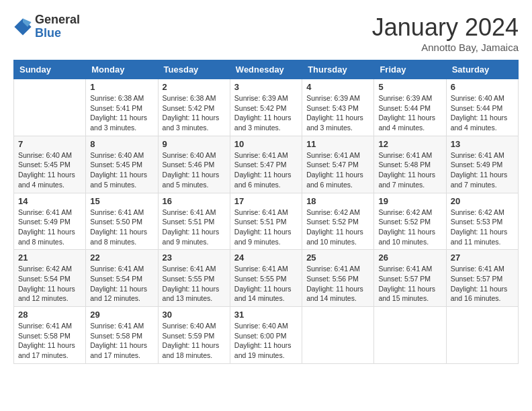  I want to click on day-info: Sunrise: 6:40 AM Sunset: 5:44 PM Dayligh…, so click(482, 113).